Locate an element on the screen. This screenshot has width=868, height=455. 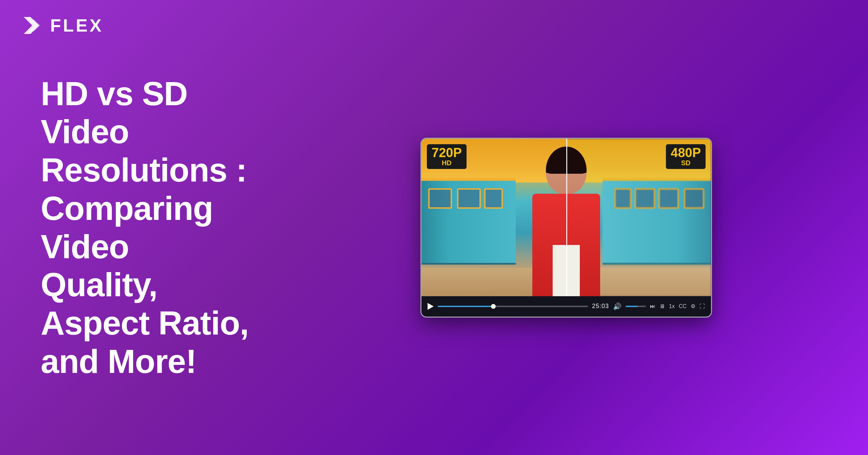
progress-bar is located at coordinates (513, 306).